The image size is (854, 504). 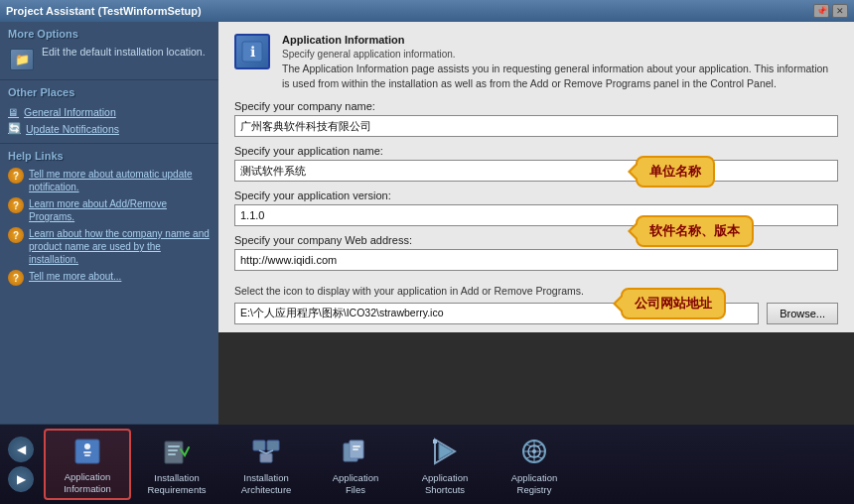 What do you see at coordinates (536, 62) in the screenshot?
I see `content-header: ℹ Application Information Specify genera…` at bounding box center [536, 62].